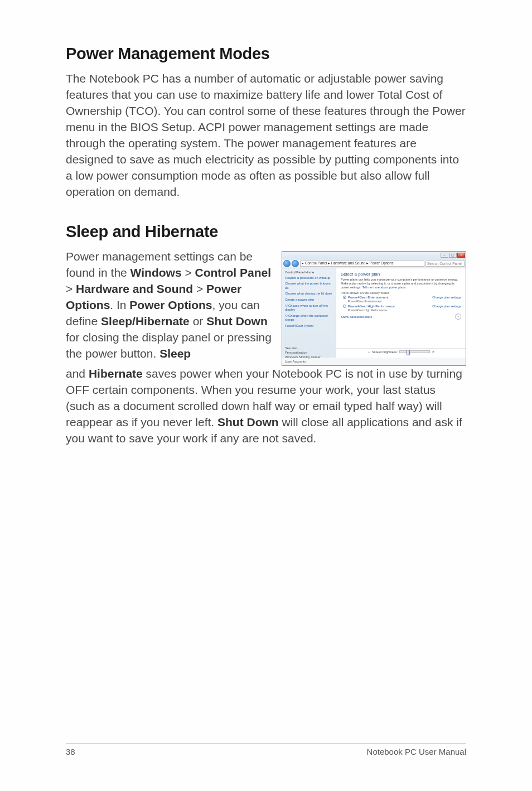  What do you see at coordinates (287, 263) in the screenshot?
I see `back-button` at bounding box center [287, 263].